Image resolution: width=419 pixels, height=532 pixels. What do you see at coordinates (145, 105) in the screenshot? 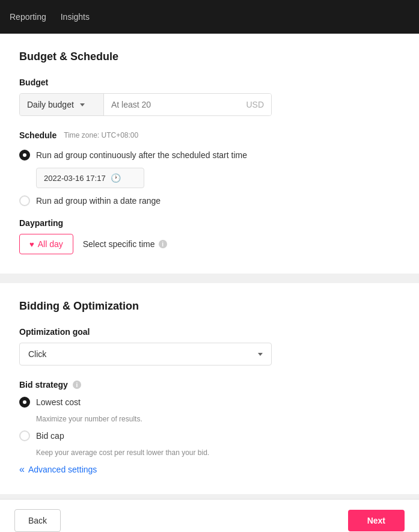
I see `budget-input-row: Daily budget USD` at bounding box center [145, 105].